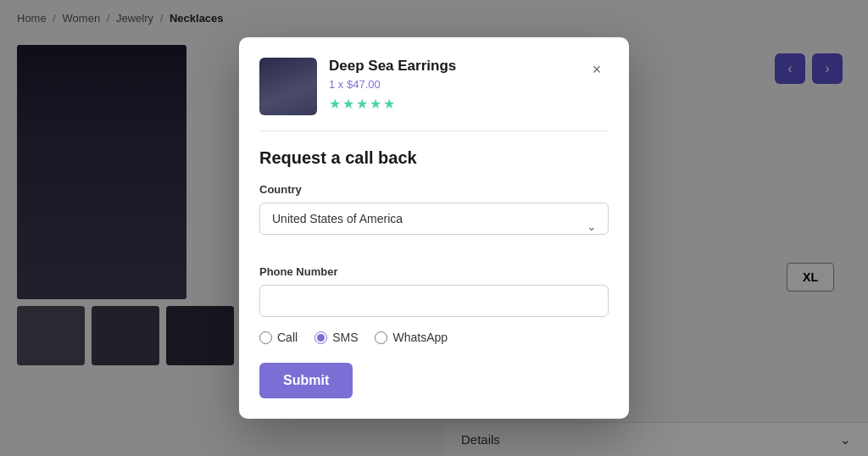 Image resolution: width=868 pixels, height=456 pixels. Describe the element at coordinates (345, 337) in the screenshot. I see `radio-sms-label: SMS` at that location.